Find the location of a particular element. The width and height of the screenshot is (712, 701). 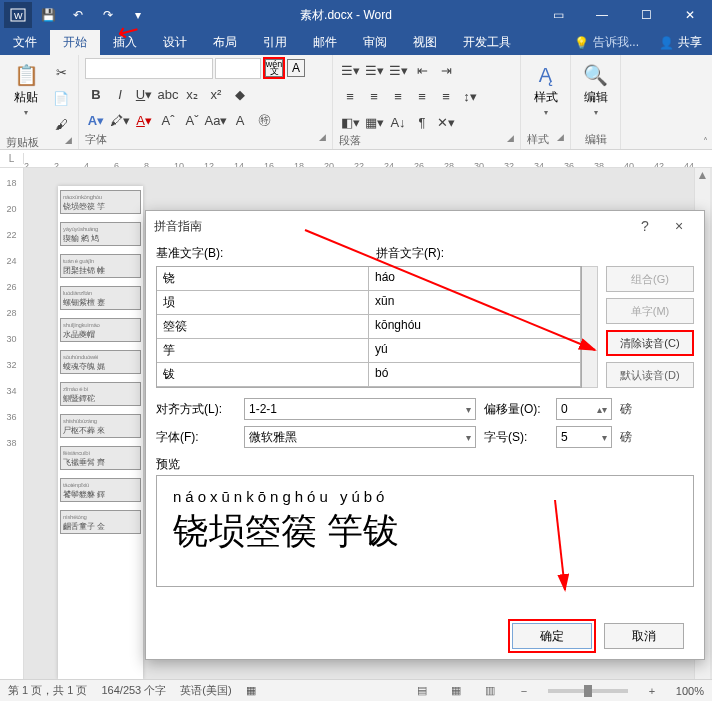

base-cell: 箜篌 is located at coordinates (263, 327).